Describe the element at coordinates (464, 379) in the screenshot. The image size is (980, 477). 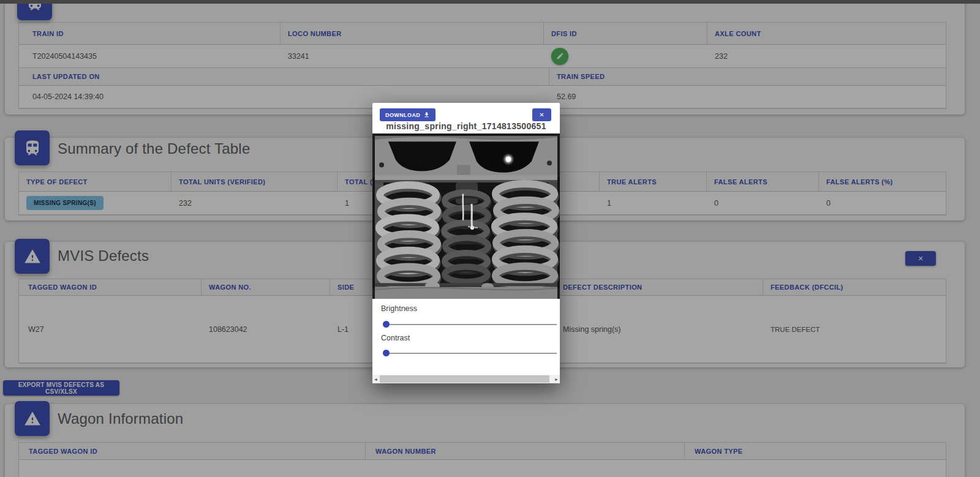
I see `scrollbar-thumb` at that location.